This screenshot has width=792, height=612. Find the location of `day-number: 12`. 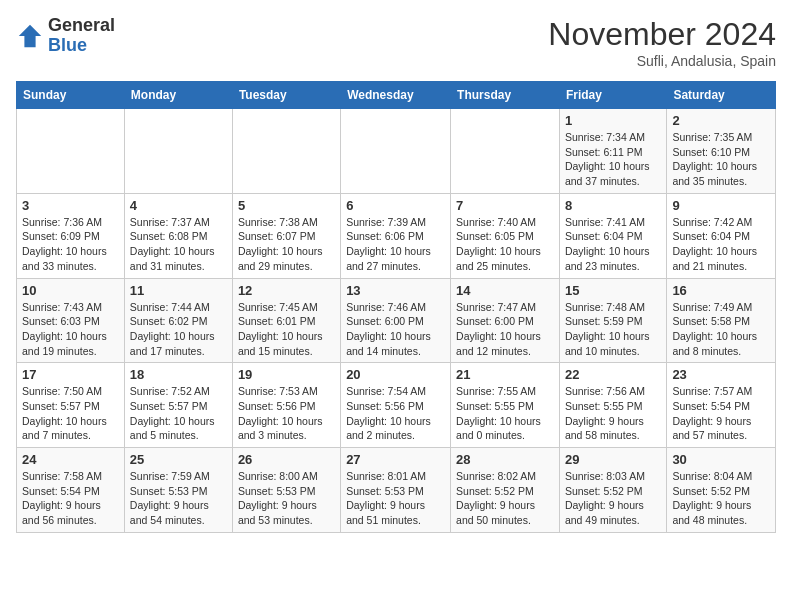

day-number: 12 is located at coordinates (286, 290).